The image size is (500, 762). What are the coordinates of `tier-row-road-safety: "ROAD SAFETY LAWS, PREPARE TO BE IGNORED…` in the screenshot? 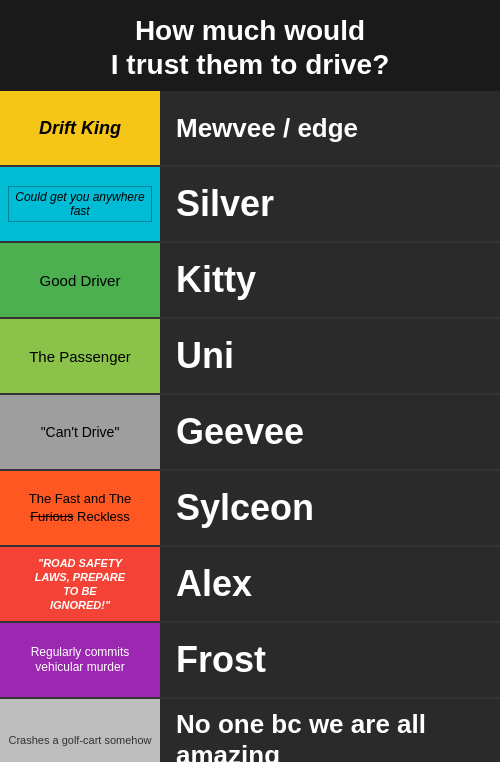 It's located at (250, 585).